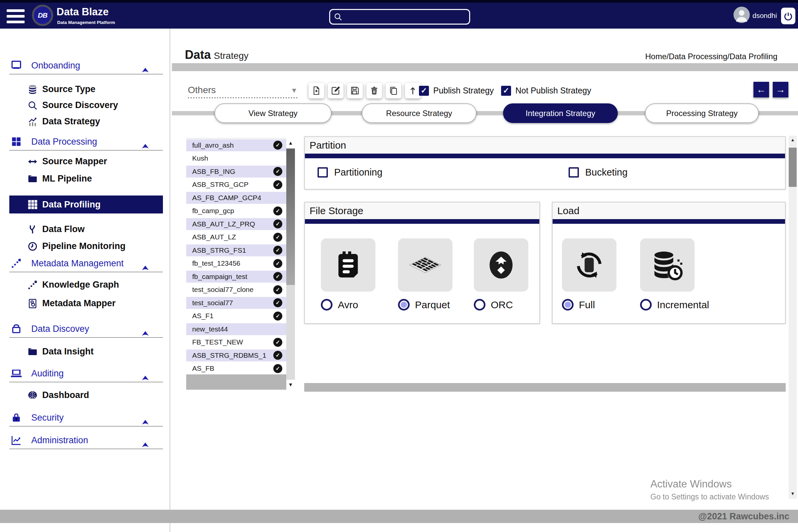  I want to click on user-avatar, so click(742, 15).